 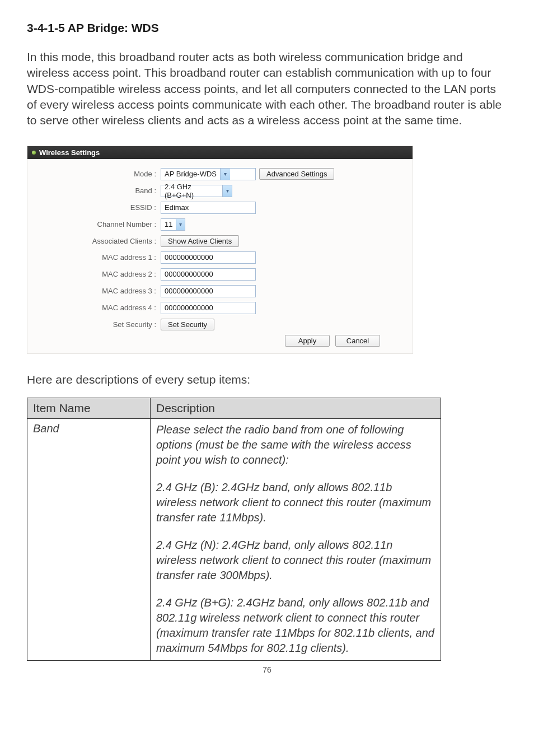 What do you see at coordinates (34, 152) in the screenshot?
I see `bullet-icon` at bounding box center [34, 152].